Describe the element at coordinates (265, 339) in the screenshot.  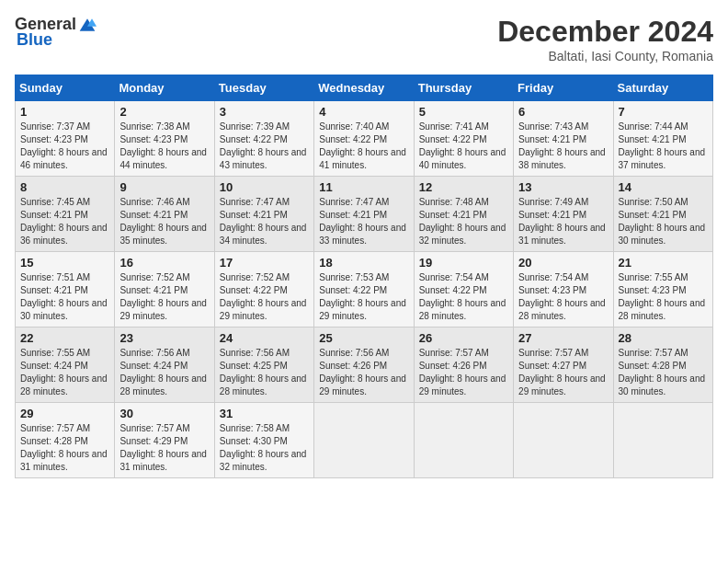
I see `day-number: 24` at that location.